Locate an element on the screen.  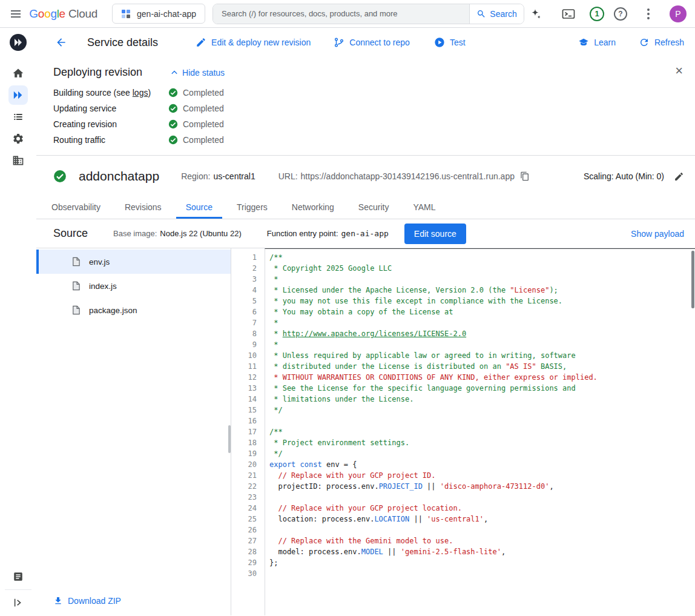
line-number: 9 is located at coordinates (248, 345).